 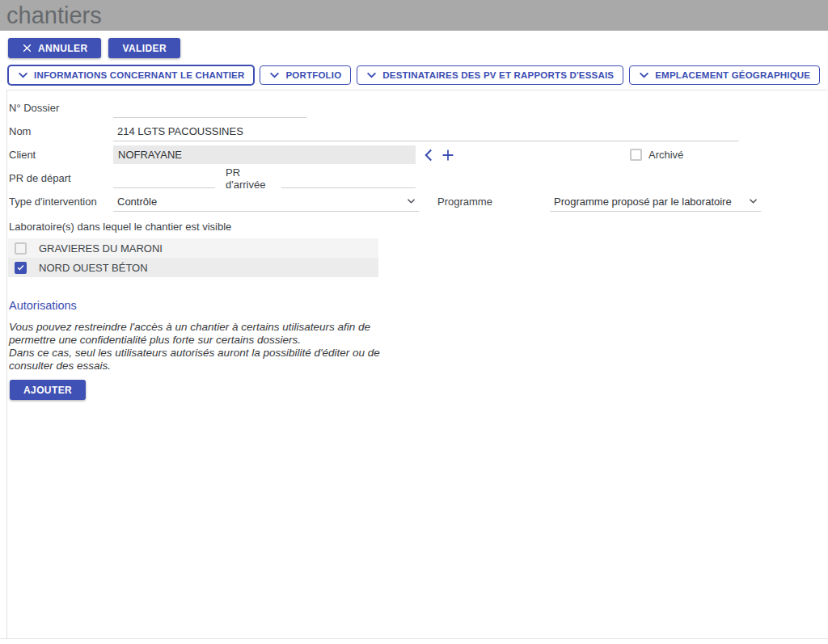 What do you see at coordinates (27, 48) in the screenshot?
I see `close-icon` at bounding box center [27, 48].